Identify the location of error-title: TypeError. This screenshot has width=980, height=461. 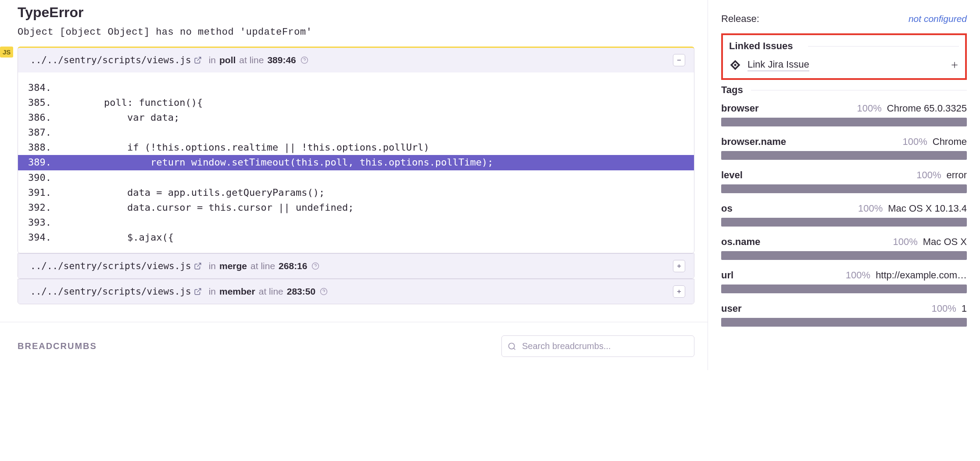
(356, 12).